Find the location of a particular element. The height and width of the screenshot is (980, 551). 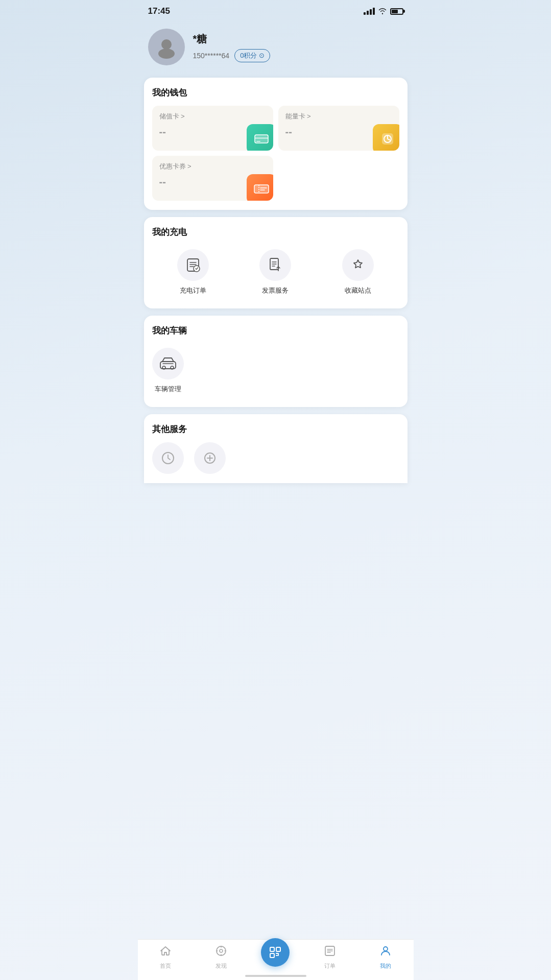

vehicle-icons: 车辆管理 is located at coordinates (276, 371).